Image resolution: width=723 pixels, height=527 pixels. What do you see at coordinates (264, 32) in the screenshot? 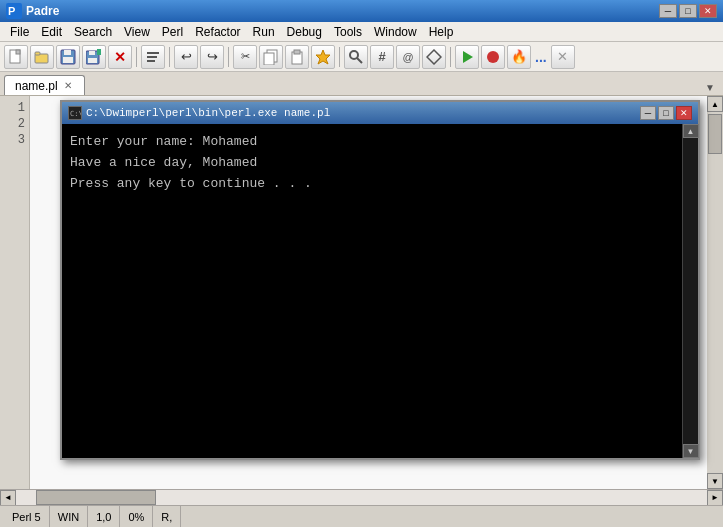
I see `menu-run: Run` at bounding box center [264, 32].